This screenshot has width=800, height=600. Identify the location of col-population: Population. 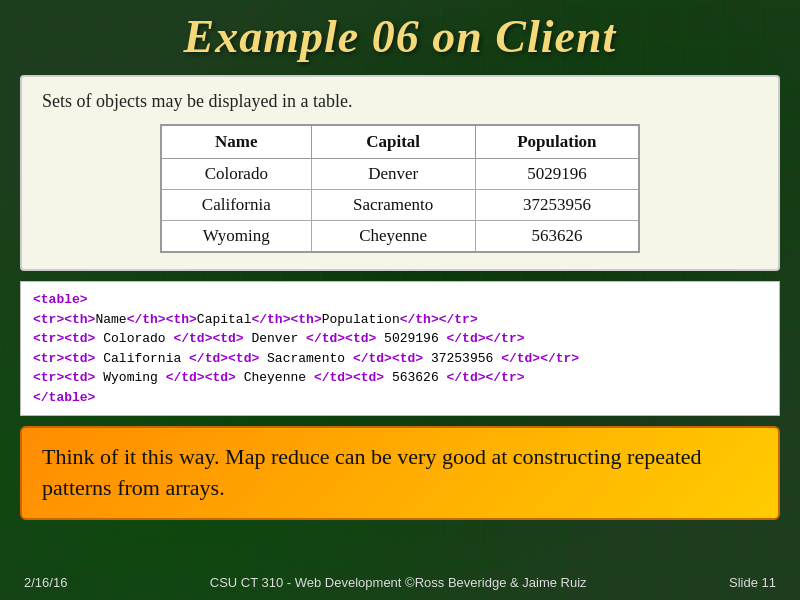
(557, 142).